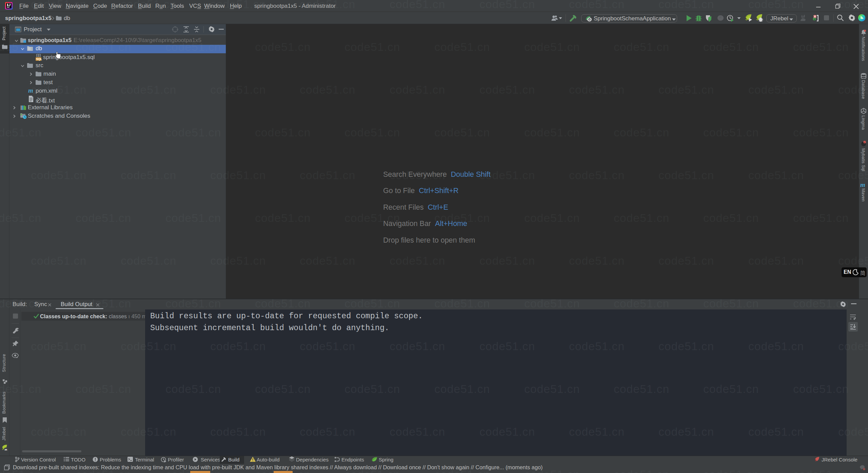 The image size is (868, 473). Describe the element at coordinates (6, 450) in the screenshot. I see `svg-text: IR` at that location.